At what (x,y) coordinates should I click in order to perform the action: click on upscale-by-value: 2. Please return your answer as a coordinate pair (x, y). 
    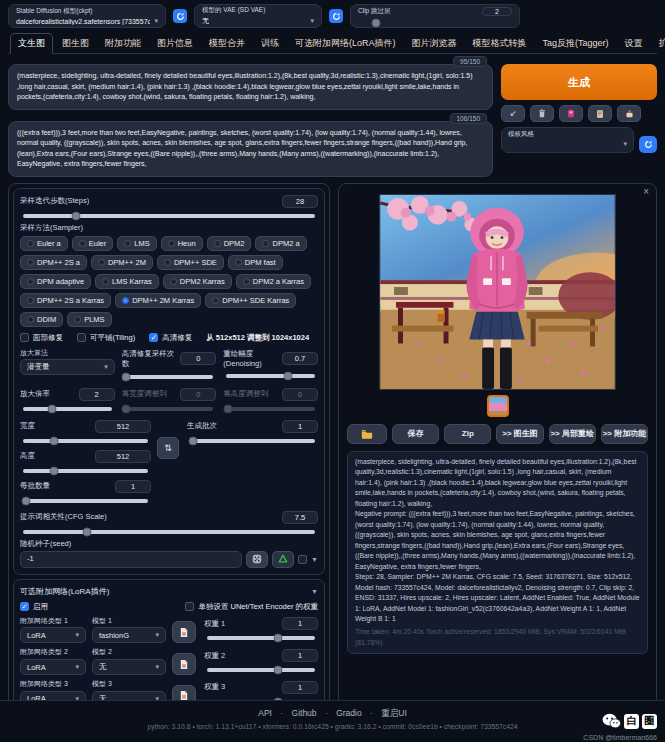
    Looking at the image, I should click on (97, 394).